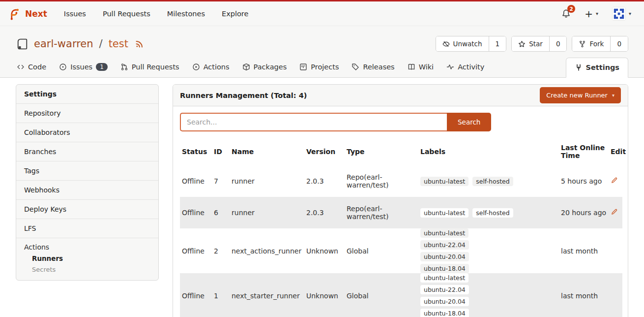 Image resolution: width=644 pixels, height=317 pixels. What do you see at coordinates (591, 14) in the screenshot?
I see `create-new-dropdown: + ▾` at bounding box center [591, 14].